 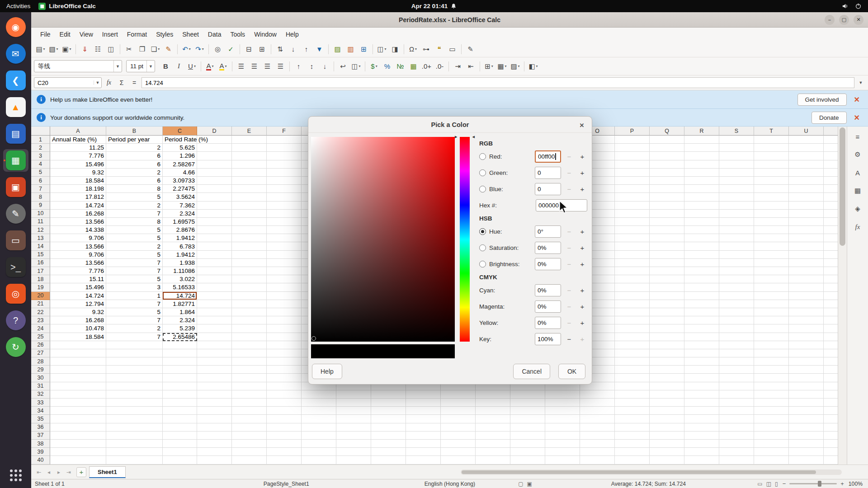 I want to click on saturation-decrement-button: −, so click(x=569, y=248).